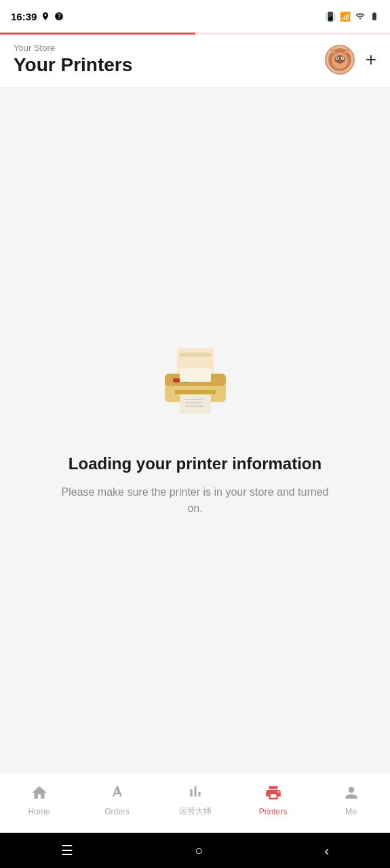 This screenshot has width=390, height=868. Describe the element at coordinates (273, 794) in the screenshot. I see `printers-icon` at that location.